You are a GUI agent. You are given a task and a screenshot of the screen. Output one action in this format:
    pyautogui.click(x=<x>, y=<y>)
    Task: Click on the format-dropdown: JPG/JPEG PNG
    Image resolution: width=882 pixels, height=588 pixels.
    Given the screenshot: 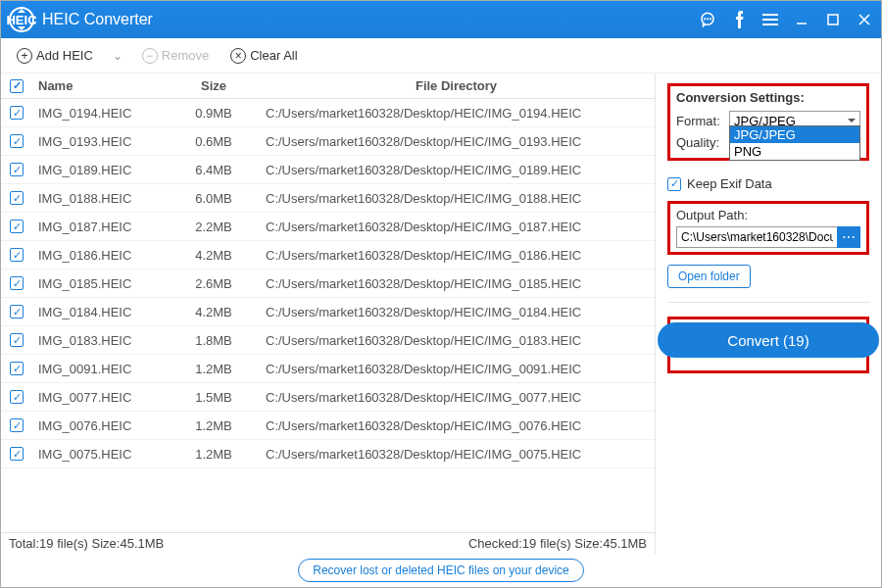 What is the action you would take?
    pyautogui.click(x=795, y=143)
    